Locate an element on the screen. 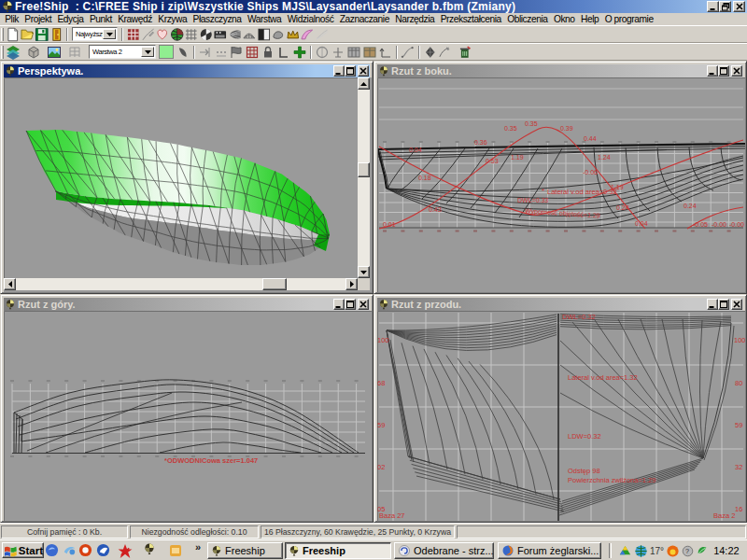 This screenshot has width=747, height=560. svg-text: 0.53 is located at coordinates (492, 161).